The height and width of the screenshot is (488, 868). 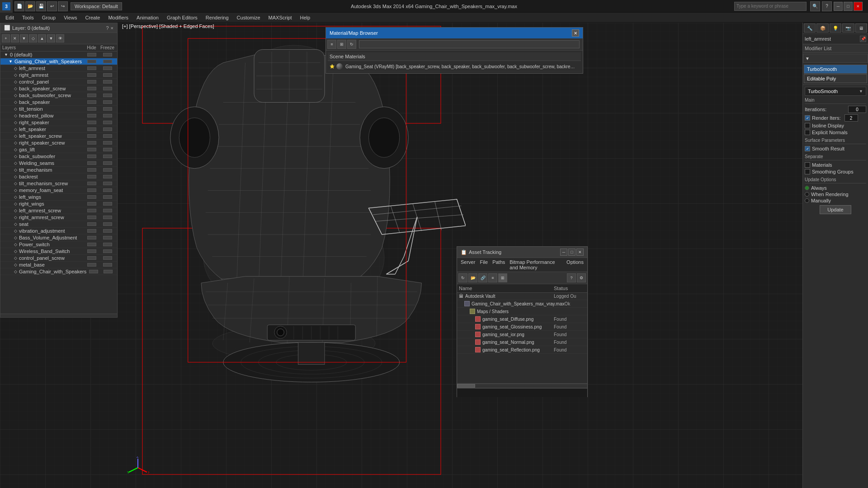 I want to click on at-list-btn: ≡, so click(x=493, y=278).